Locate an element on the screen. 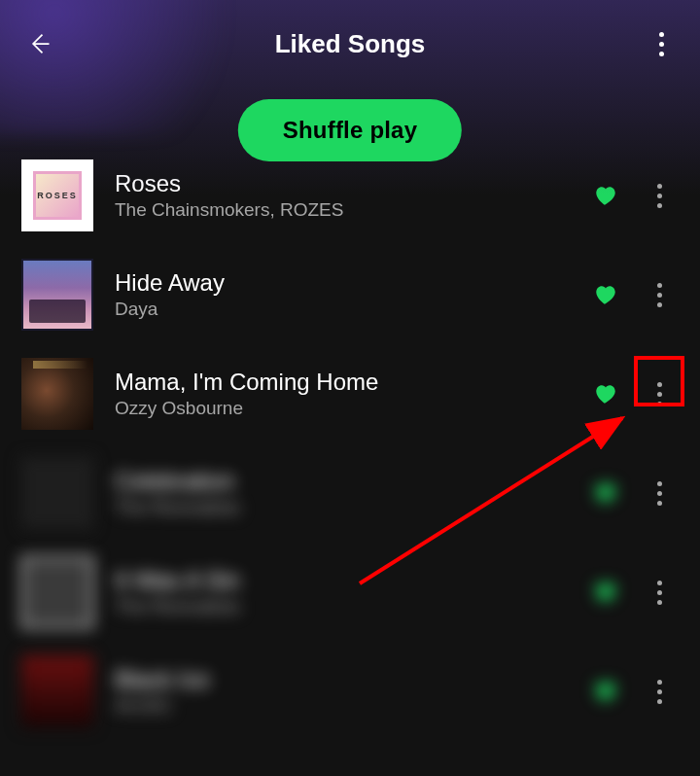 The height and width of the screenshot is (776, 700). song-artist: The Chainsmokers, ROZES is located at coordinates (342, 210).